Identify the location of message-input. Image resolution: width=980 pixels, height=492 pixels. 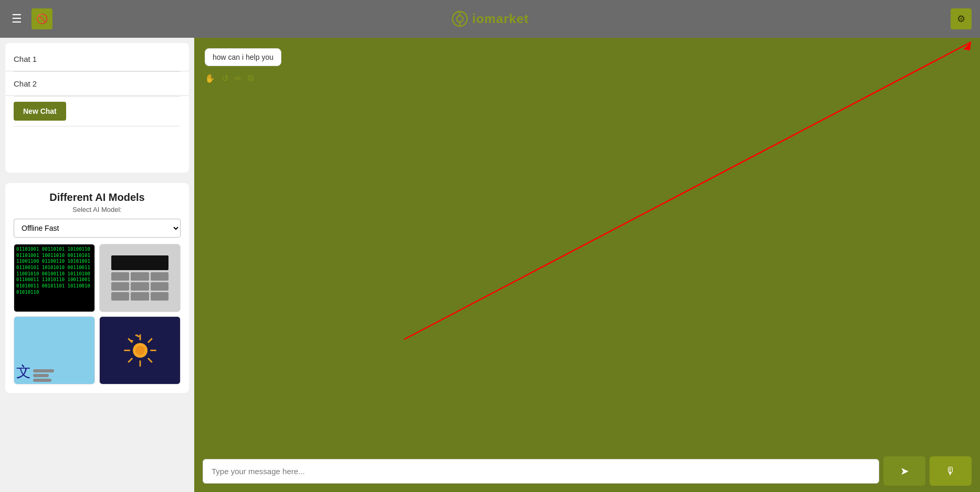
(541, 471).